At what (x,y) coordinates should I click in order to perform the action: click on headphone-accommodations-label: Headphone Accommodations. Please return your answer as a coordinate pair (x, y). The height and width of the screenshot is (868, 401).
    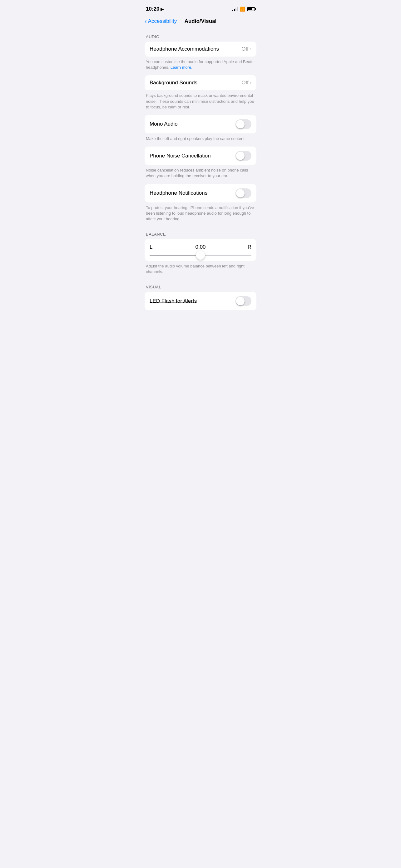
    Looking at the image, I should click on (184, 49).